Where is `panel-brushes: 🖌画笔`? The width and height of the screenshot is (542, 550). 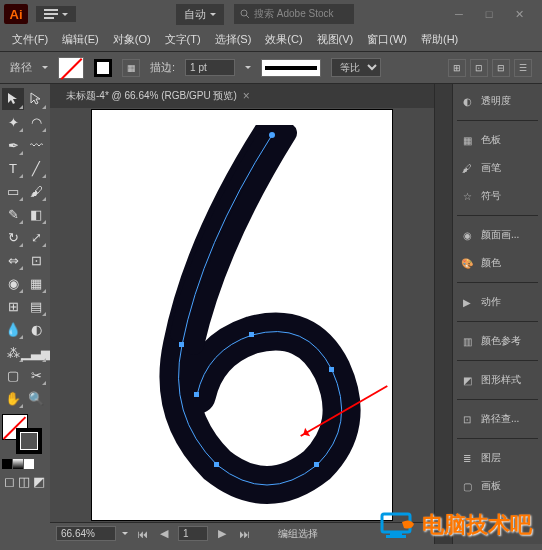
panel-brushes: 🖌画笔 is located at coordinates (498, 168).